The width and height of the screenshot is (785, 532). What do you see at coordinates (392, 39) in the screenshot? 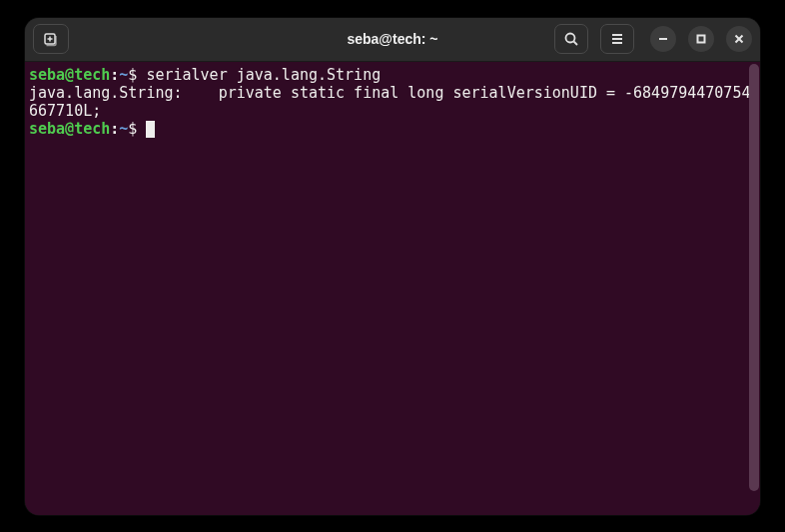
I see `window-title: seba@tech: ~` at bounding box center [392, 39].